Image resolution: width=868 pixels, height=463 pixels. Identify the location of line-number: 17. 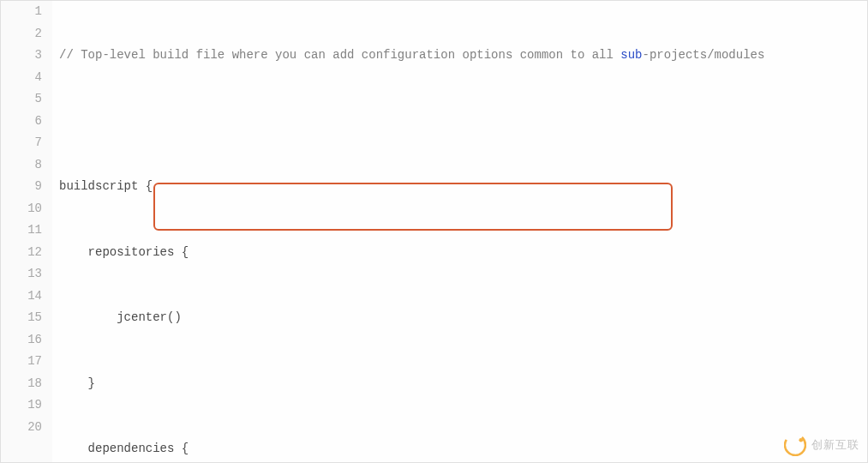
(21, 362).